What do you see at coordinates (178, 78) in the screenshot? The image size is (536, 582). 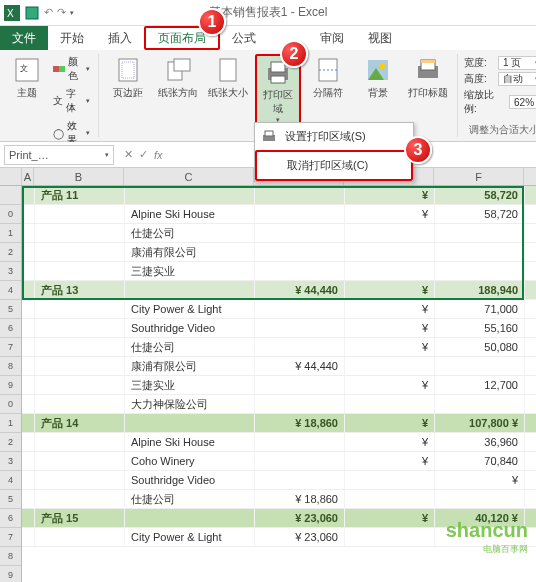 I see `orientation-button: 纸张方向` at bounding box center [178, 78].